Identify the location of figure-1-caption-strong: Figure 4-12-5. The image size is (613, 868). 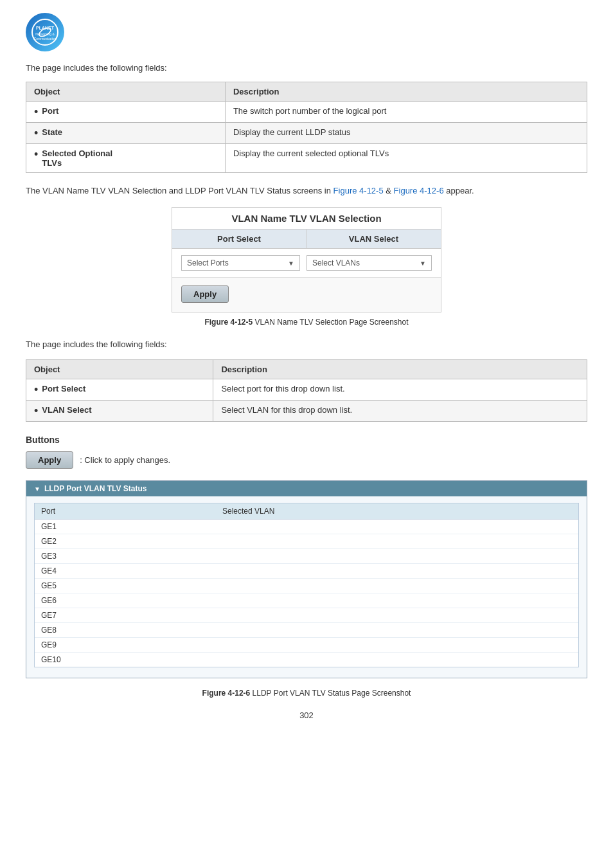
(229, 322).